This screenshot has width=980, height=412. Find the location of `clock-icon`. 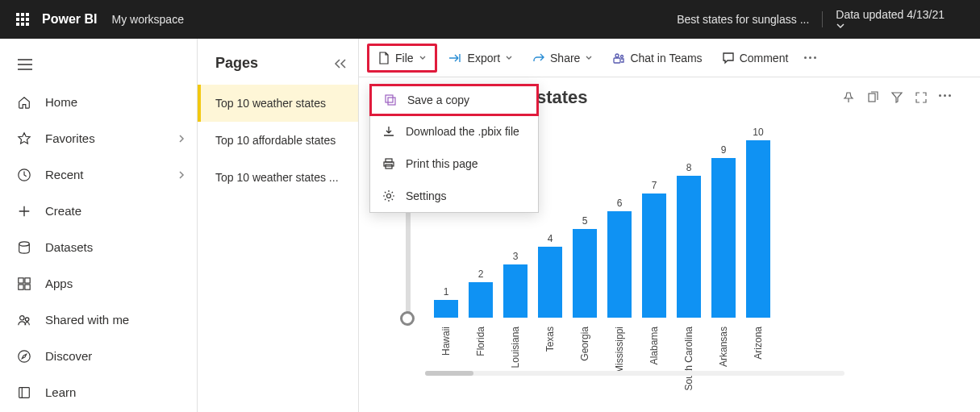

clock-icon is located at coordinates (24, 175).